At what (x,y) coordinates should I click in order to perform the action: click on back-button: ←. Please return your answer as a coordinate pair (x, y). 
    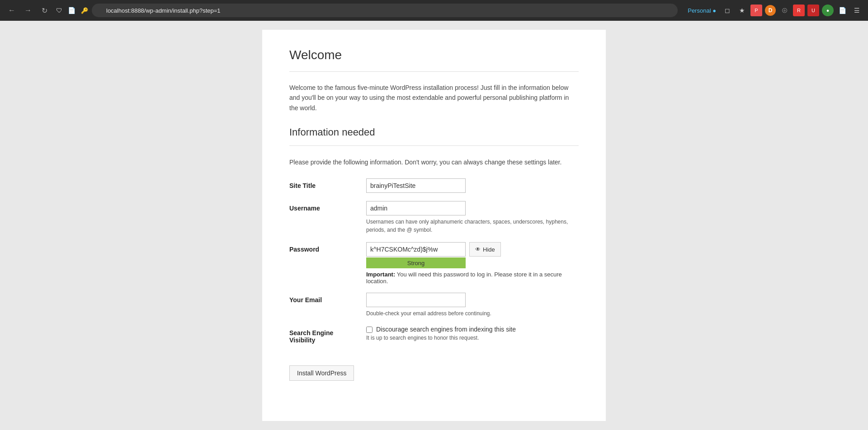
    Looking at the image, I should click on (12, 10).